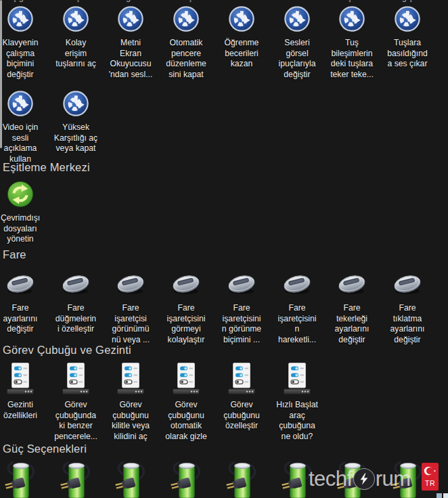  What do you see at coordinates (297, 325) in the screenshot?
I see `task-item-label: Fare işaretçisini n hareketli...` at bounding box center [297, 325].